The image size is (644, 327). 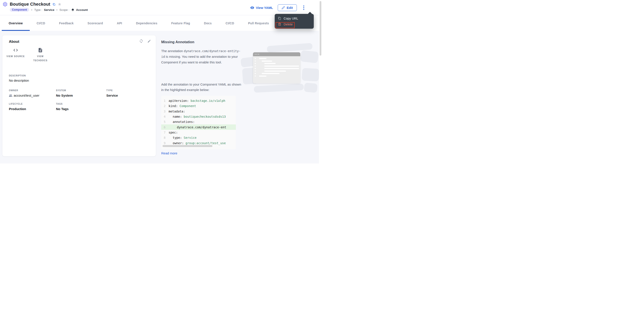 What do you see at coordinates (280, 24) in the screenshot?
I see `trash-icon` at bounding box center [280, 24].